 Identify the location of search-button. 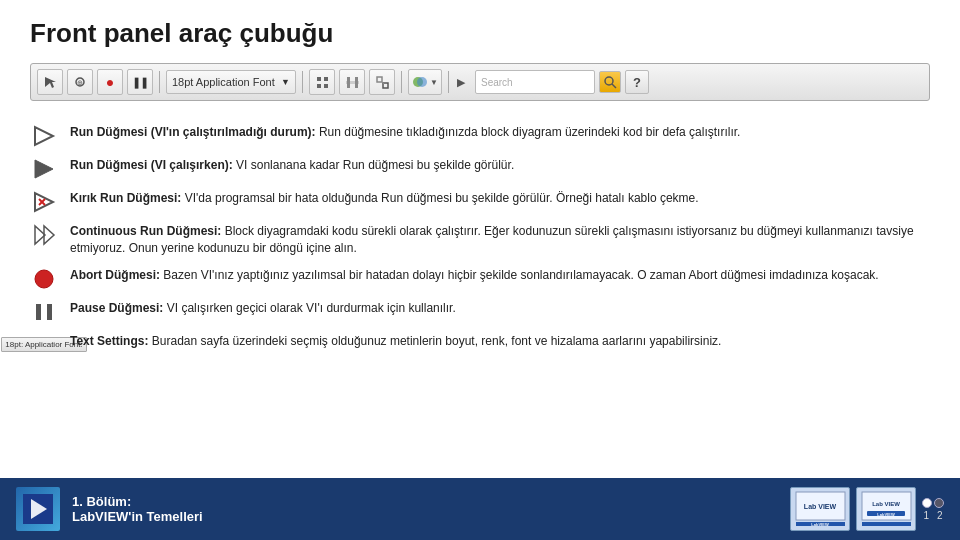
(610, 82).